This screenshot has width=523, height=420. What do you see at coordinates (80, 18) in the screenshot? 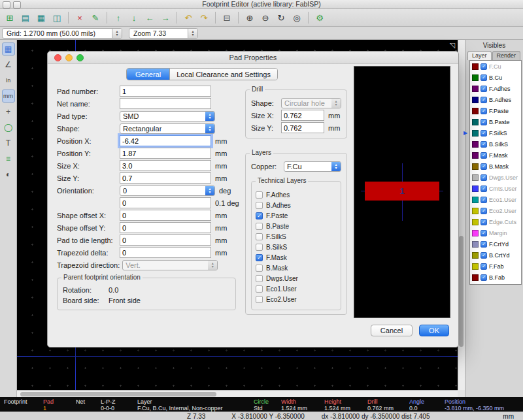
I see `delete-footprint-button: ×` at bounding box center [80, 18].